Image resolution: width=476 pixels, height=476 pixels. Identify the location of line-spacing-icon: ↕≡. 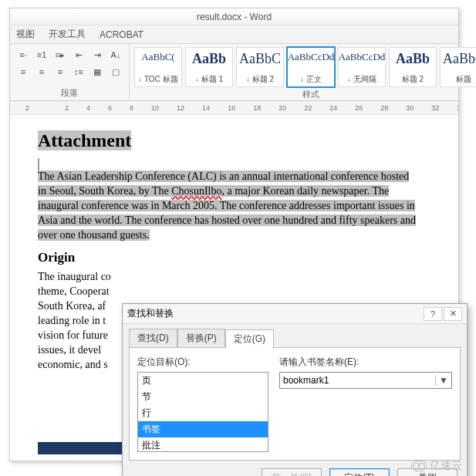
(79, 72).